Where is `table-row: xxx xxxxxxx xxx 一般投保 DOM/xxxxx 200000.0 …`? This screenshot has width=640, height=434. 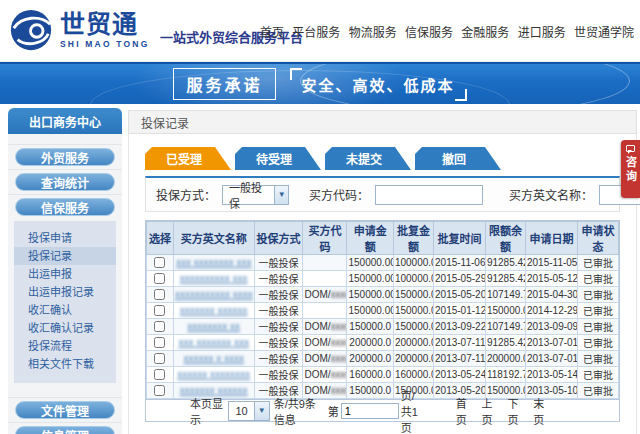 table-row: xxx xxxxxxx xxx 一般投保 DOM/xxxxx 200000.0 … is located at coordinates (383, 343).